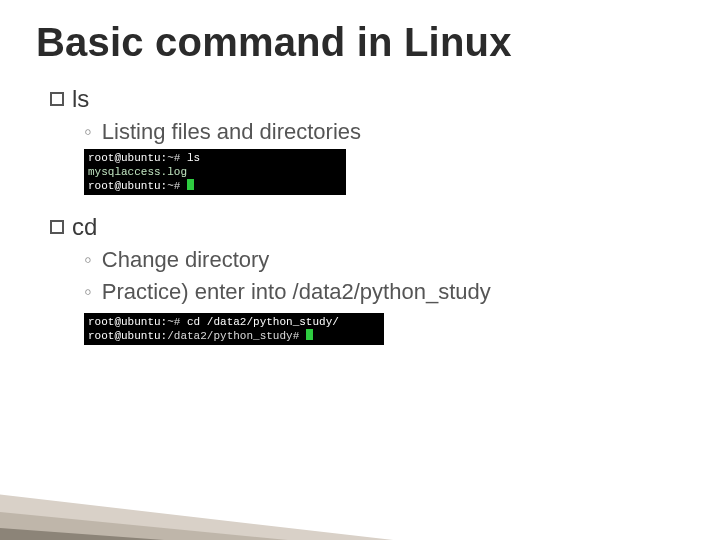 The height and width of the screenshot is (540, 720). Describe the element at coordinates (367, 227) in the screenshot. I see `bullet-head-cd: cd` at that location.